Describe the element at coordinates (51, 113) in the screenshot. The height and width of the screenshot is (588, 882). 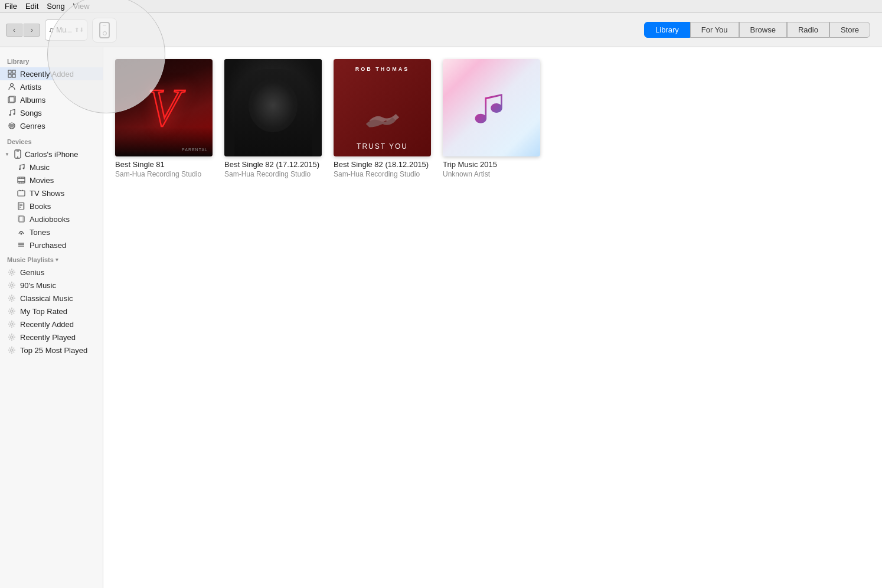
I see `sidebar-item-songs: Songs` at that location.